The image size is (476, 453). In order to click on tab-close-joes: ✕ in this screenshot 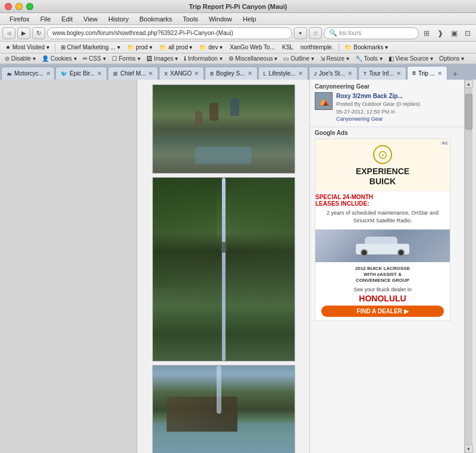, I will do `click(350, 74)`.